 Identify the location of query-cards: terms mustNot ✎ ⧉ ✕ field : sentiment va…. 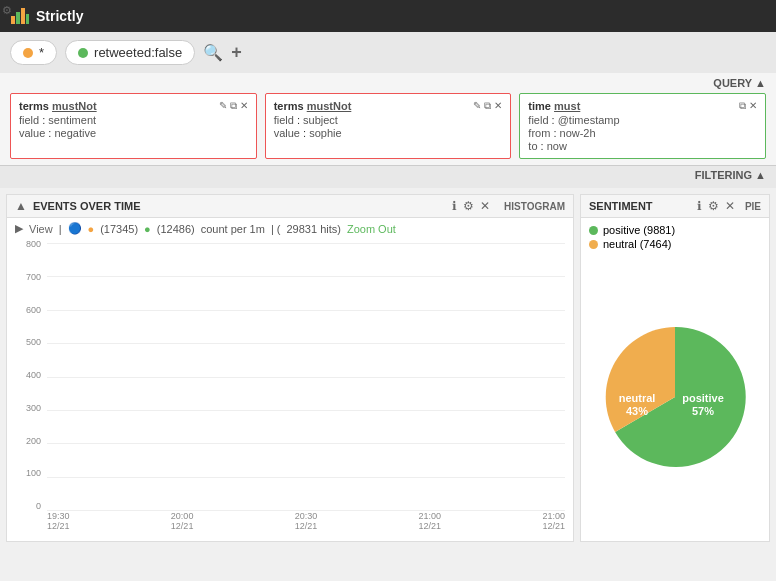
(388, 126).